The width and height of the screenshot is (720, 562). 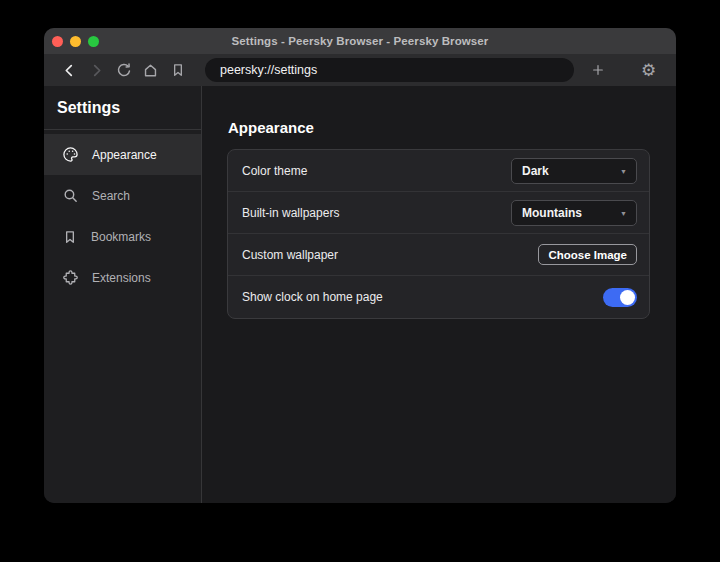 I want to click on sidebar-item-appearance: Appearance, so click(x=122, y=154).